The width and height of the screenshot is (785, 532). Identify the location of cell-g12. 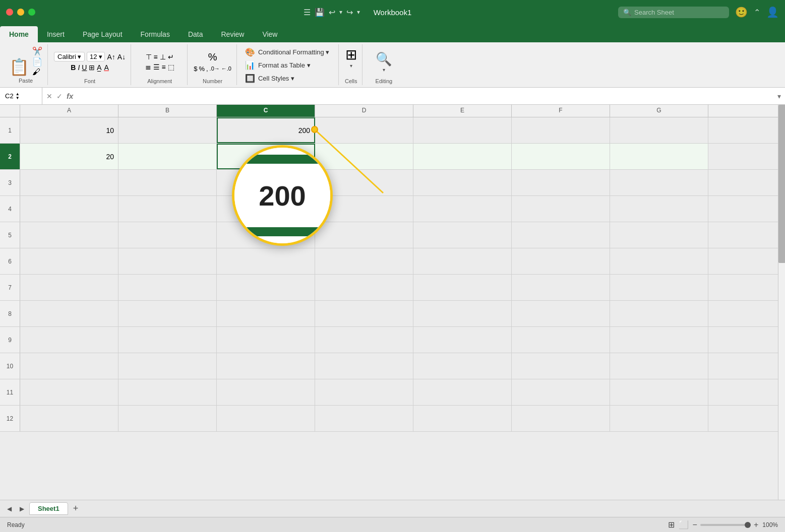
(659, 418).